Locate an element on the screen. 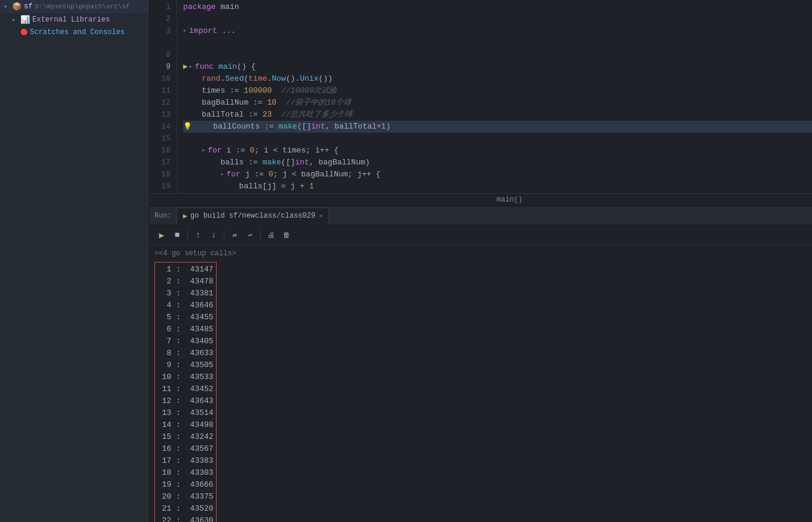 Image resolution: width=812 pixels, height=522 pixels. code-line-13: ballTotal := 23 //总共吐了多少个球 is located at coordinates (498, 115).